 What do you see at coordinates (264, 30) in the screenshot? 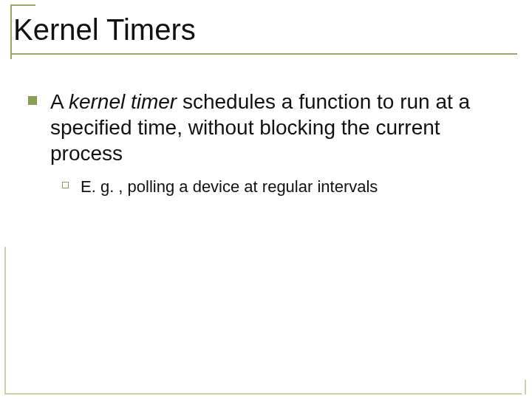
I see `title-block: Kernel Timers` at bounding box center [264, 30].